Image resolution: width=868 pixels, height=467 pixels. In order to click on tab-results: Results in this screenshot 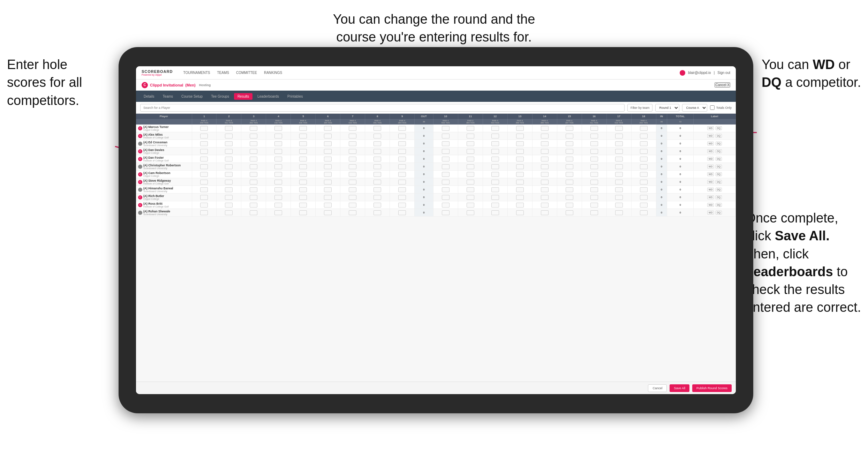, I will do `click(243, 96)`.